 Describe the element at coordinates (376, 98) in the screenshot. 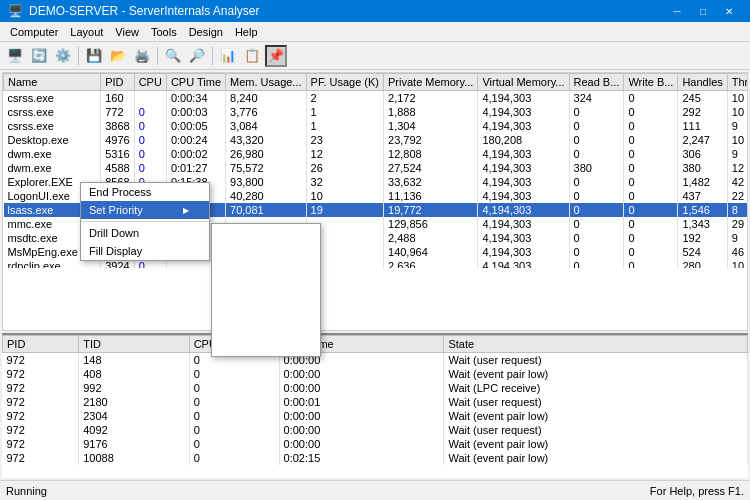

I see `table-row: csrss.exe 160 0:00:34 8,240 2 2,172 4,19…` at that location.